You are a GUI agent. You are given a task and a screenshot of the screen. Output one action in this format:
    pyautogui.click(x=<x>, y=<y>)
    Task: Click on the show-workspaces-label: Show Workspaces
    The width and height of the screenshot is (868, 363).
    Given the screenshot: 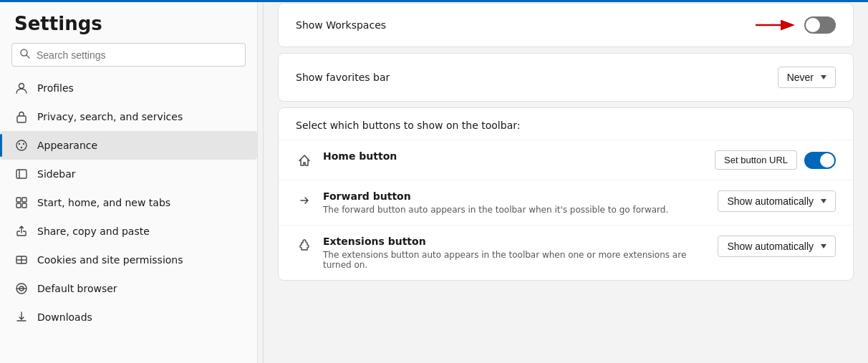 What is the action you would take?
    pyautogui.click(x=341, y=25)
    